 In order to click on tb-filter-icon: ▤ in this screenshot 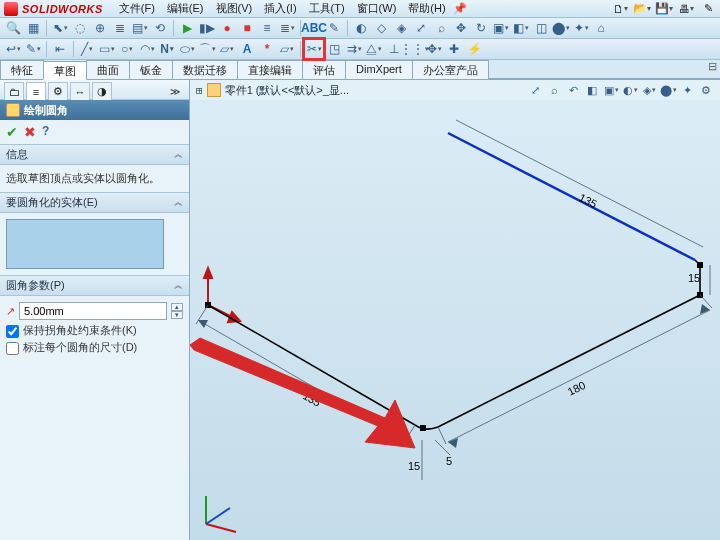, I will do `click(140, 28)`.